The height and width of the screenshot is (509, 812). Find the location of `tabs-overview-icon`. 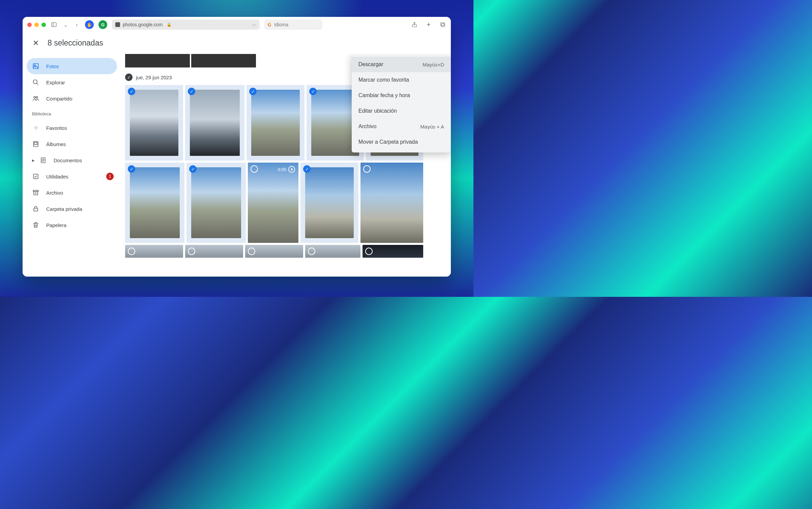

tabs-overview-icon is located at coordinates (443, 25).